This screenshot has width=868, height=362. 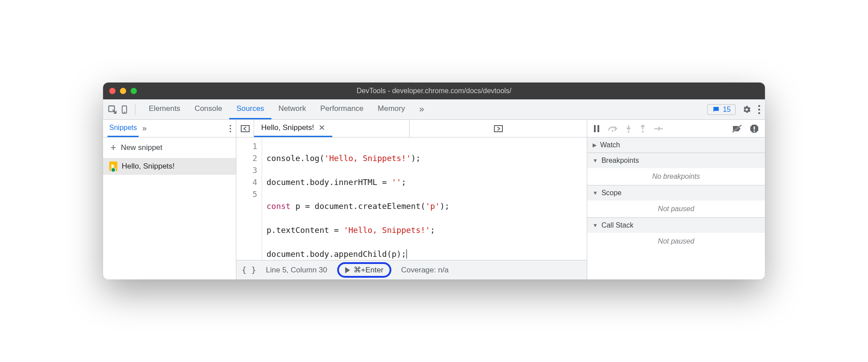 What do you see at coordinates (364, 270) in the screenshot?
I see `run-snippet-button: ⌘+Enter` at bounding box center [364, 270].